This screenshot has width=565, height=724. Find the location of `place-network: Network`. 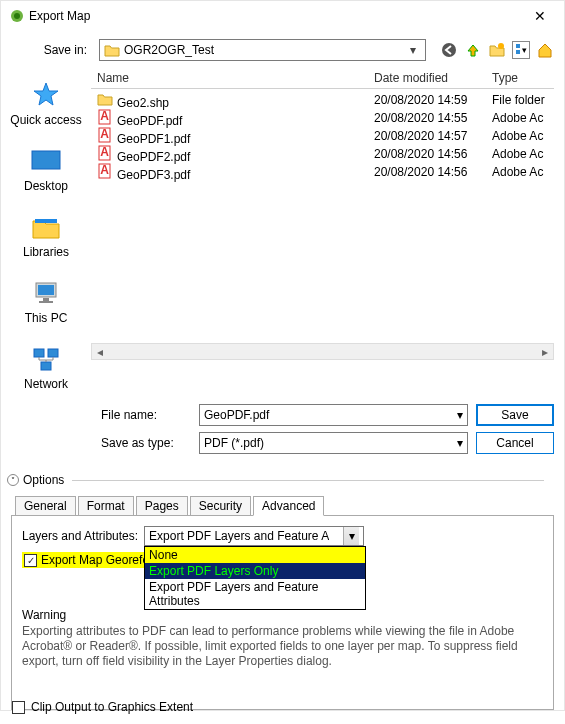

place-network: Network is located at coordinates (46, 367).